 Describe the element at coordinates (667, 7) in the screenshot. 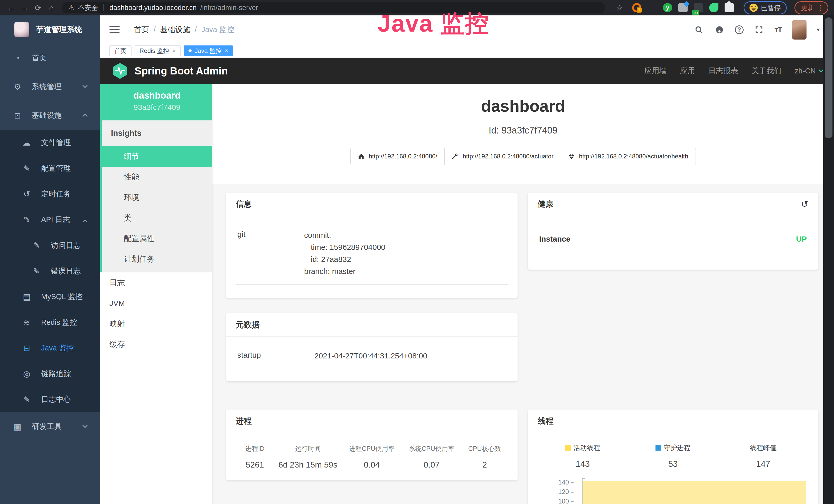

I see `y-extension-icon: y` at that location.